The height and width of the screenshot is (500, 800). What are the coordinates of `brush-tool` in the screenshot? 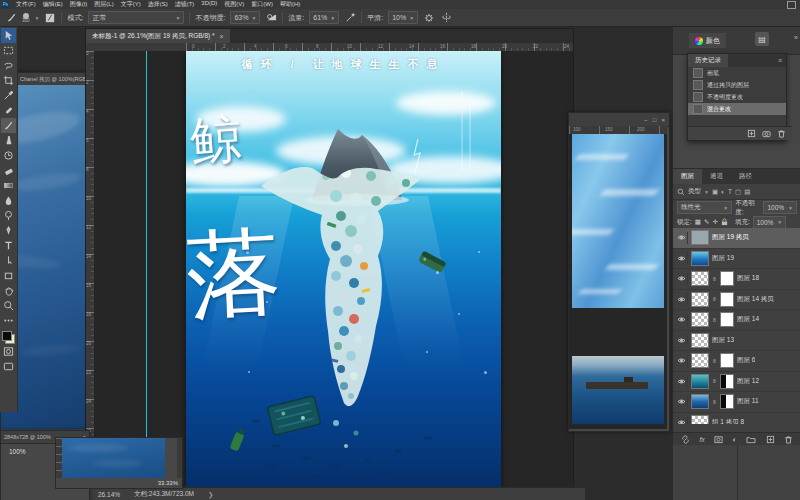 It's located at (8, 126).